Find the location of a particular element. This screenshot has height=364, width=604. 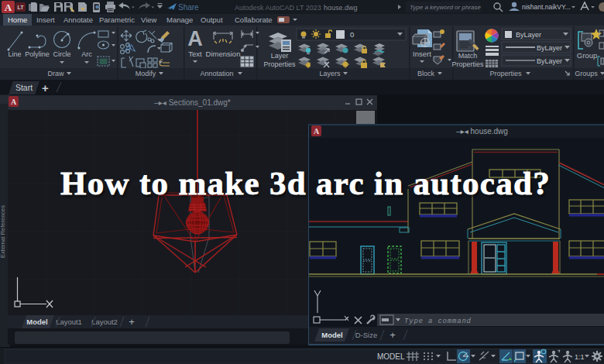

svg-text: Block is located at coordinates (426, 74).